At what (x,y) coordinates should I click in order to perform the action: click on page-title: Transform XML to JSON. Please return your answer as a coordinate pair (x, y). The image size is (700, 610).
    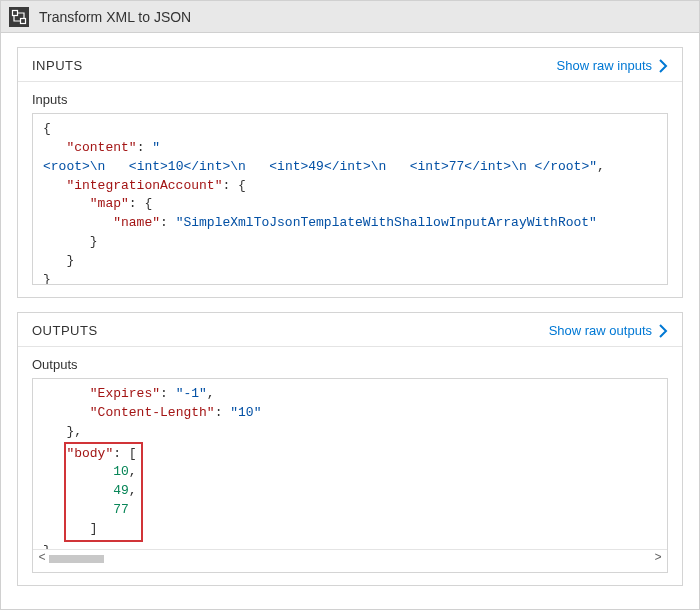
    Looking at the image, I should click on (115, 17).